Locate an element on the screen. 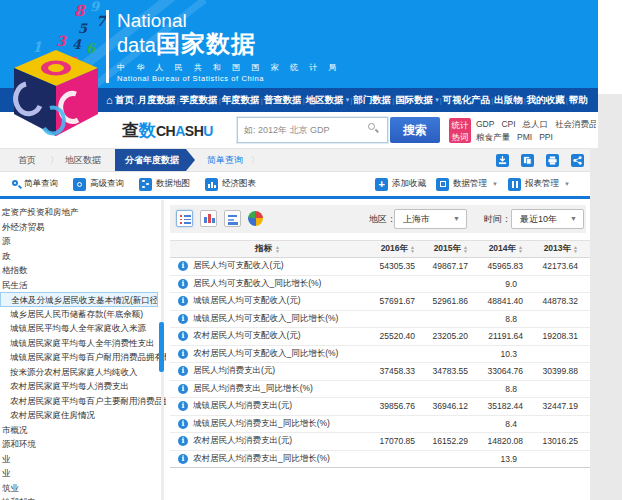 The height and width of the screenshot is (500, 622). sidebar-category-item: 民生活 is located at coordinates (83, 286).